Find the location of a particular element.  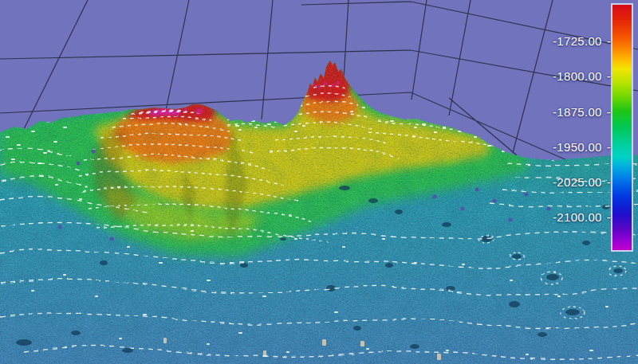

colorbar-tick: -2100.00- is located at coordinates (551, 217).